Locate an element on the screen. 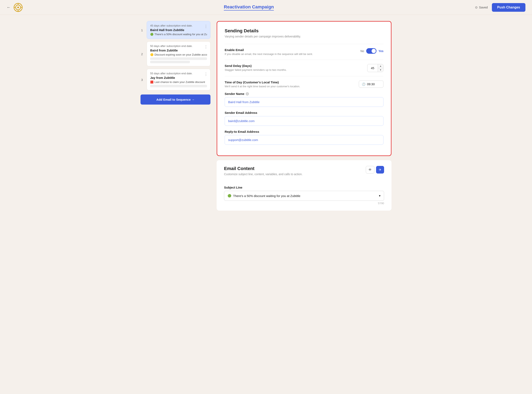 The width and height of the screenshot is (532, 394). time-of-day-label: Time of Day (Customer's Local Time) is located at coordinates (262, 82).